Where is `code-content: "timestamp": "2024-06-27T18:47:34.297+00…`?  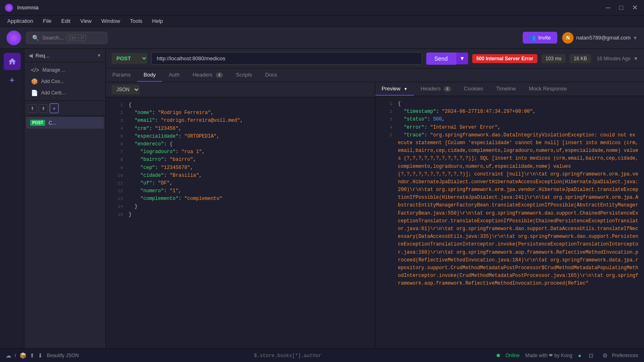 code-content: "timestamp": "2024-06-27T18:47:34.297+00… is located at coordinates (519, 112).